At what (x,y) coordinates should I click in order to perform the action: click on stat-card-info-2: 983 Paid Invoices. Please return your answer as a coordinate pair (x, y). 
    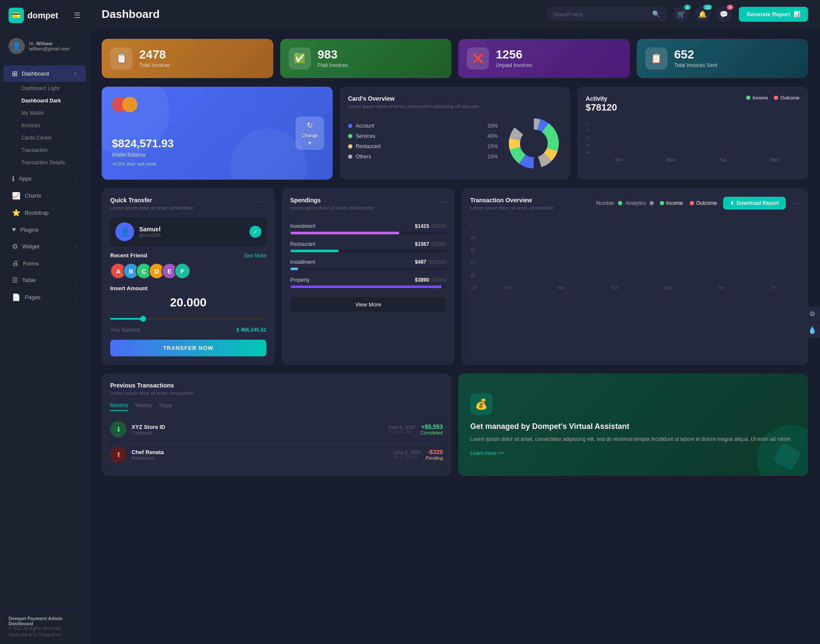
    Looking at the image, I should click on (333, 58).